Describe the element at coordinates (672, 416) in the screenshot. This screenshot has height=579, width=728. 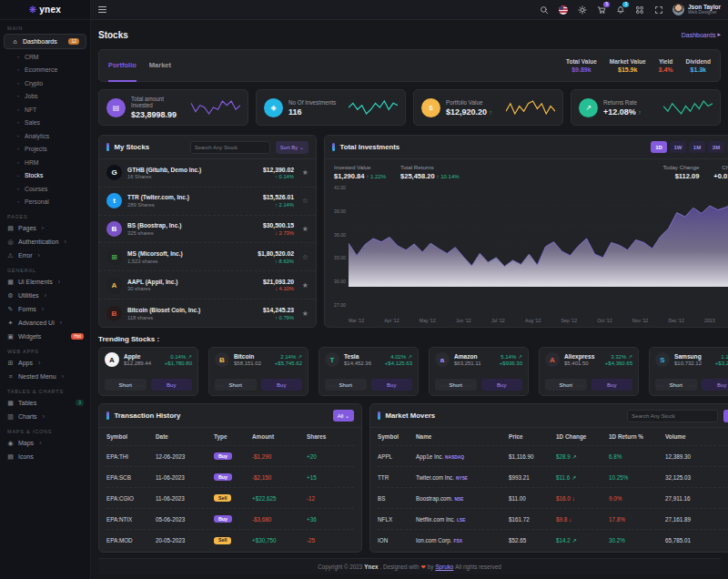
I see `movers-search-input` at that location.